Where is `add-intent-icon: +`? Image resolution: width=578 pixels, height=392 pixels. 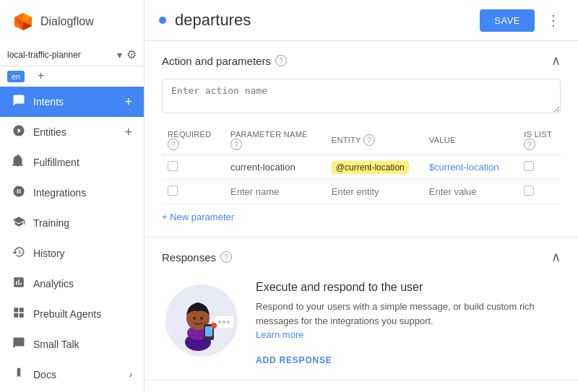 add-intent-icon: + is located at coordinates (129, 103).